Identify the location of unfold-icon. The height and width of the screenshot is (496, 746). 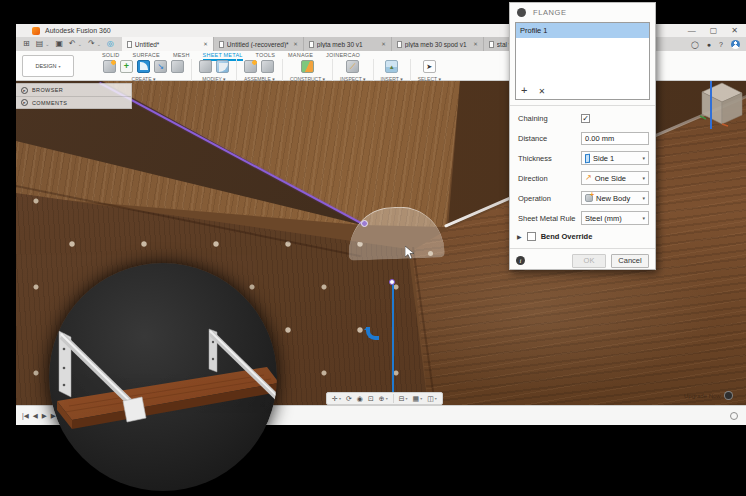
(206, 66).